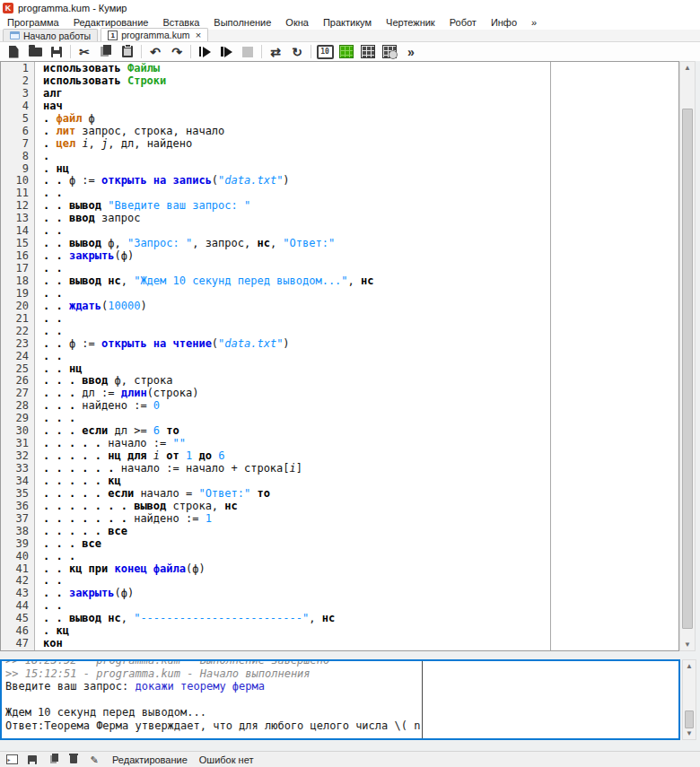 This screenshot has width=700, height=767. What do you see at coordinates (330, 181) in the screenshot?
I see `code-line: 10. . ф := открыть на запись("data.txt")` at bounding box center [330, 181].